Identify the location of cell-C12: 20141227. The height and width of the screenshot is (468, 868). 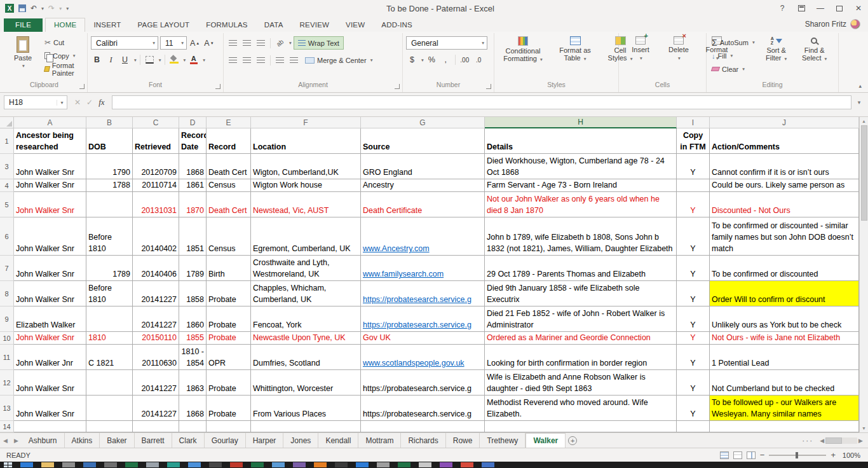
(156, 383).